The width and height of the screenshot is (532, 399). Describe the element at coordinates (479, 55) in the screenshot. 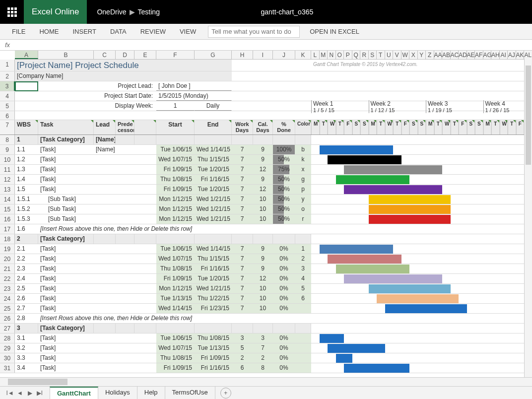

I see `col-header: AF` at that location.